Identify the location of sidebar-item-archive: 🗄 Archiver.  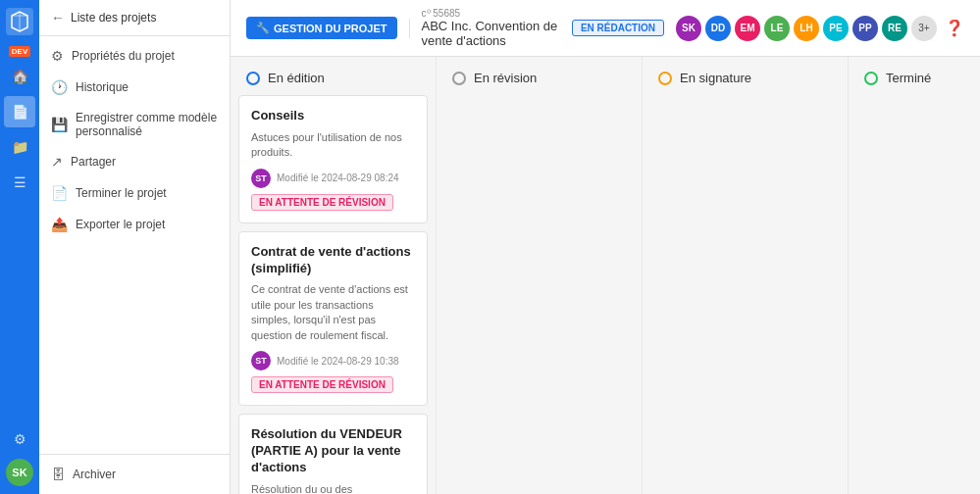
(134, 474).